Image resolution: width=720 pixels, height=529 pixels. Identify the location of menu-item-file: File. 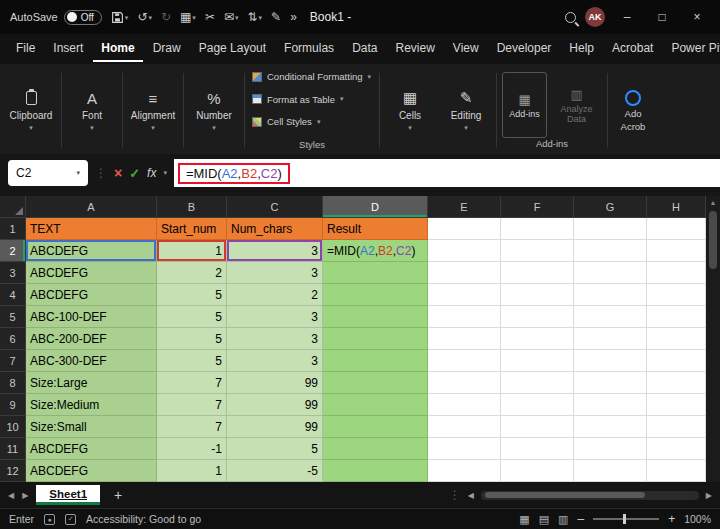
(26, 49).